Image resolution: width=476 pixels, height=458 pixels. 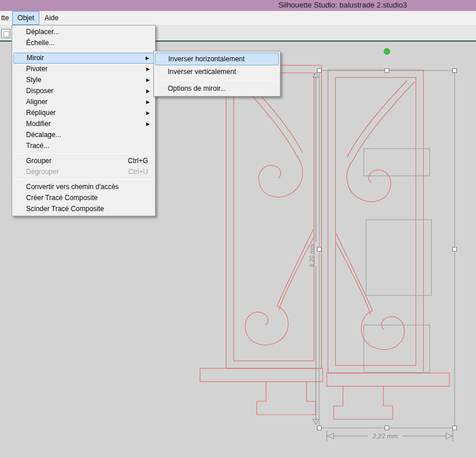 I want to click on menu-item-decalage: Décalage..., so click(x=83, y=135).